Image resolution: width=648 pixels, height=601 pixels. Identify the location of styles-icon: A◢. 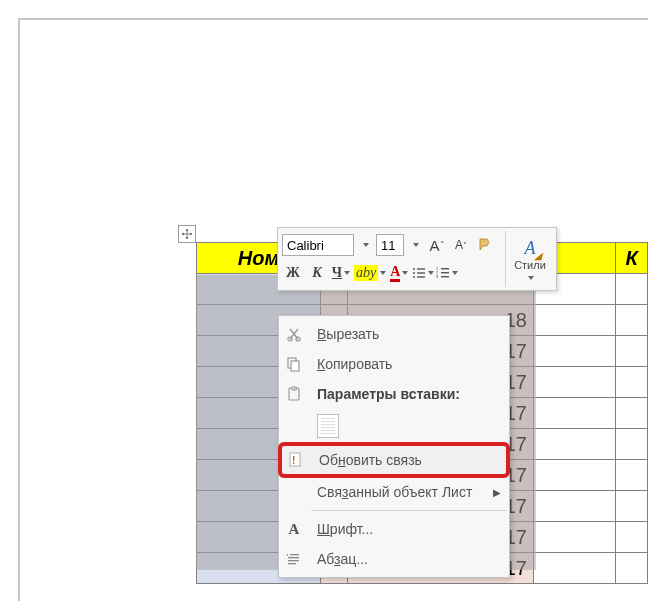
(530, 248).